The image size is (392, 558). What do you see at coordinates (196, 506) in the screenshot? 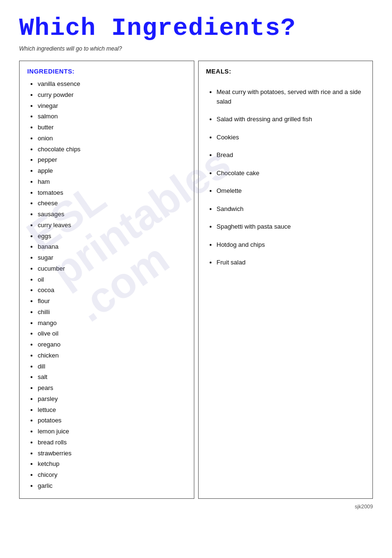
I see `footer-text: sjk2009` at bounding box center [196, 506].